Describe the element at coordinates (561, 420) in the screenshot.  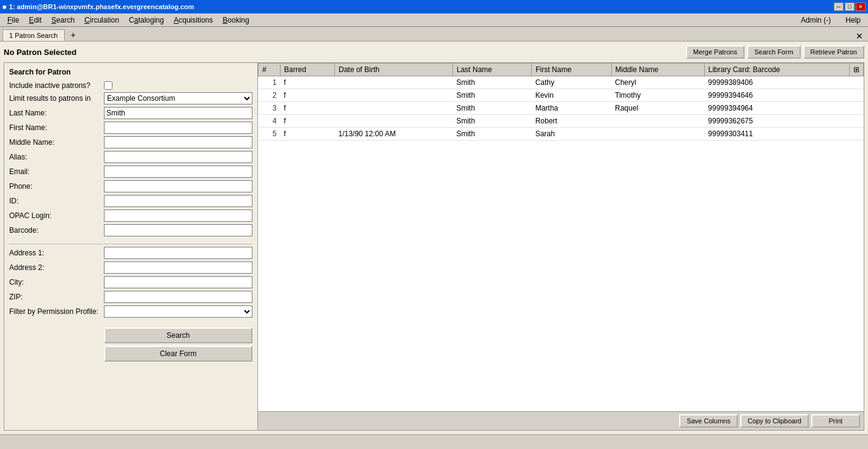
I see `results-footer: Save Columns Copy to Clipboard Print` at that location.